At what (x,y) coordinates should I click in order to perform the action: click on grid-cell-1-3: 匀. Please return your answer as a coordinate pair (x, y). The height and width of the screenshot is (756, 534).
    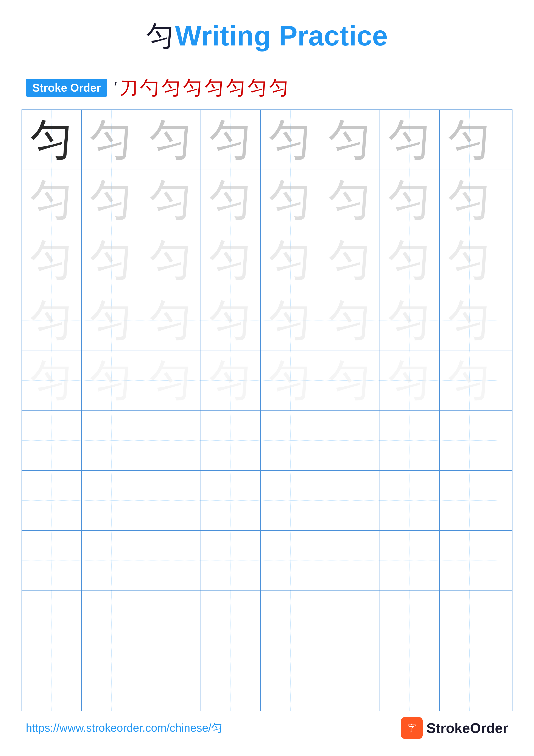
    Looking at the image, I should click on (171, 140).